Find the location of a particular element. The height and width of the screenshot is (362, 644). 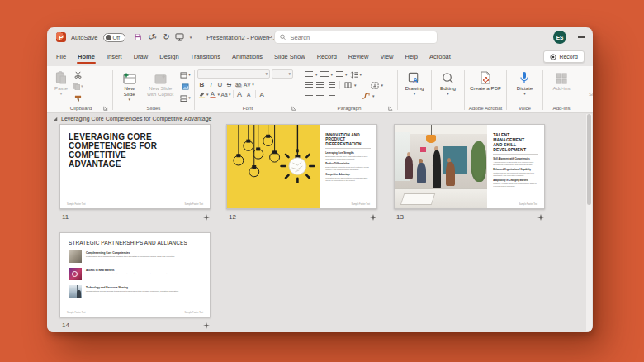

section-button is located at coordinates (185, 98).